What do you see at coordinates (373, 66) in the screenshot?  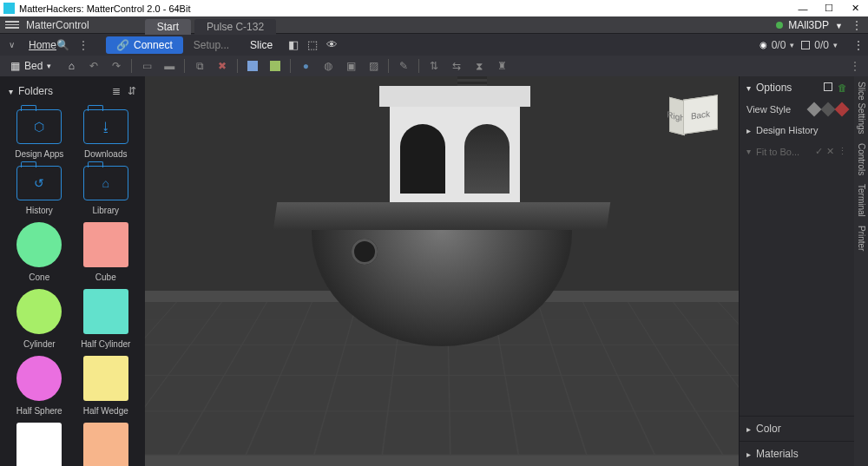 I see `tool-ungroup: ▨` at bounding box center [373, 66].